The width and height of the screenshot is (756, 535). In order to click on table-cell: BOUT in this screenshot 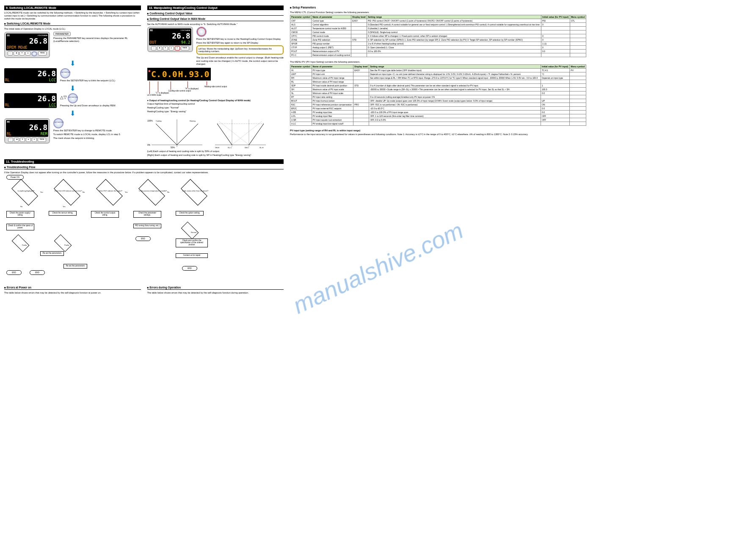, I will do `click(301, 101)`.